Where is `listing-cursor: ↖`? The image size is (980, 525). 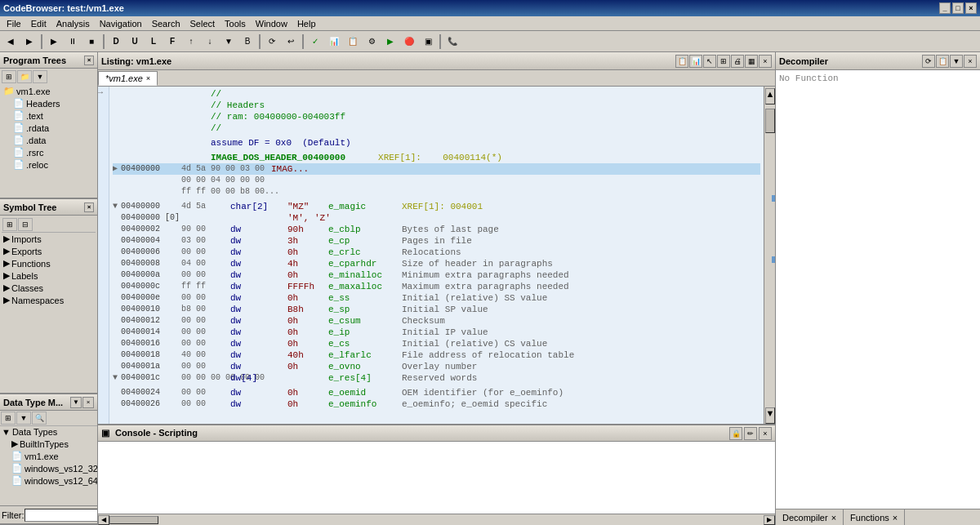 listing-cursor: ↖ is located at coordinates (710, 61).